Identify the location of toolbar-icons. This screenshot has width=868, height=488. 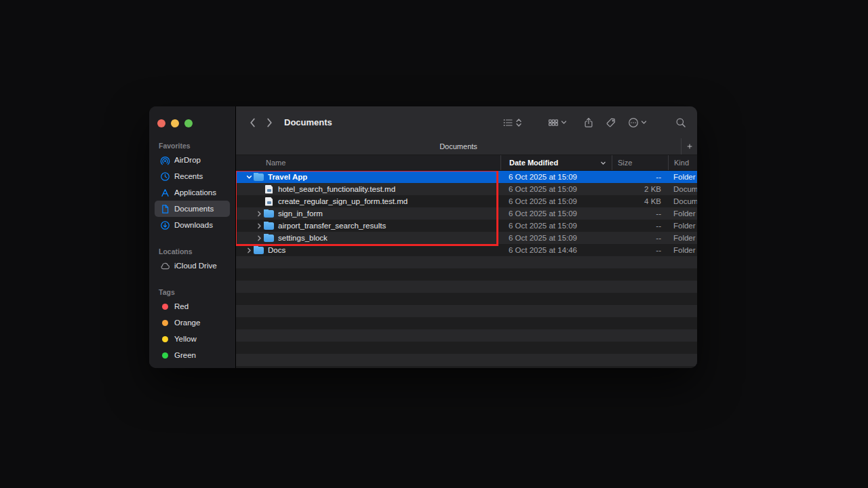
(594, 123).